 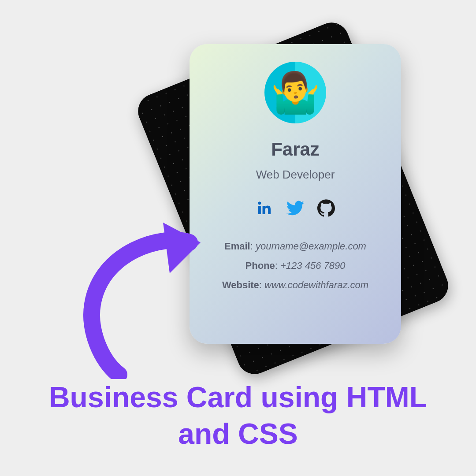 I want to click on email-label: Email, so click(x=237, y=246).